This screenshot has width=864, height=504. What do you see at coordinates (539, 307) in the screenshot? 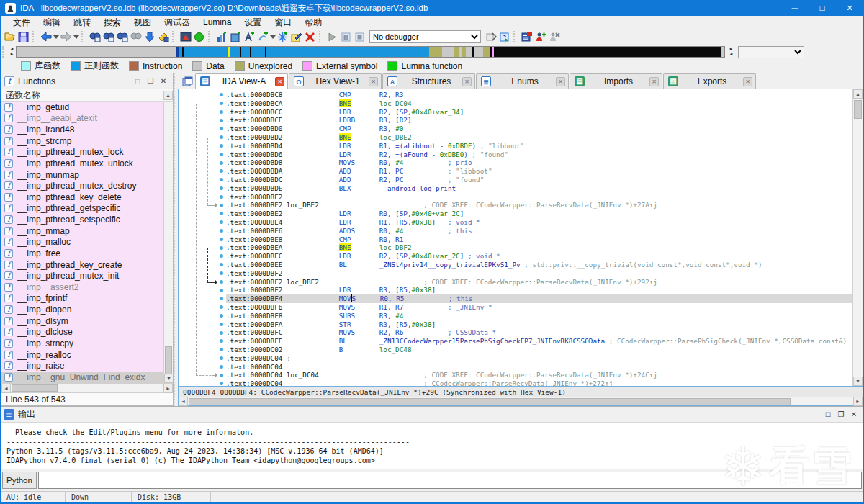
I see `disassembly-line: .text:0000DBF6 MOVS R1, R7 ; _JNIEnv *` at bounding box center [539, 307].